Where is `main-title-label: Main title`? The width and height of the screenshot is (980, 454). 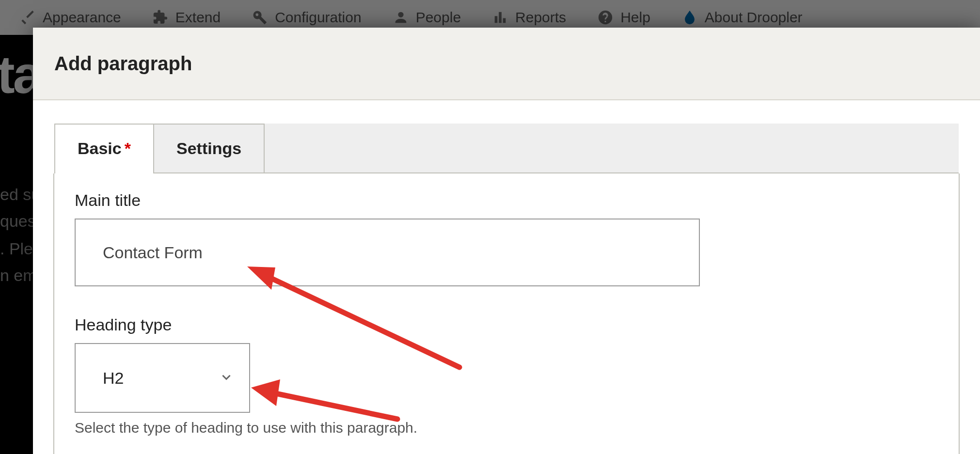 main-title-label: Main title is located at coordinates (506, 201).